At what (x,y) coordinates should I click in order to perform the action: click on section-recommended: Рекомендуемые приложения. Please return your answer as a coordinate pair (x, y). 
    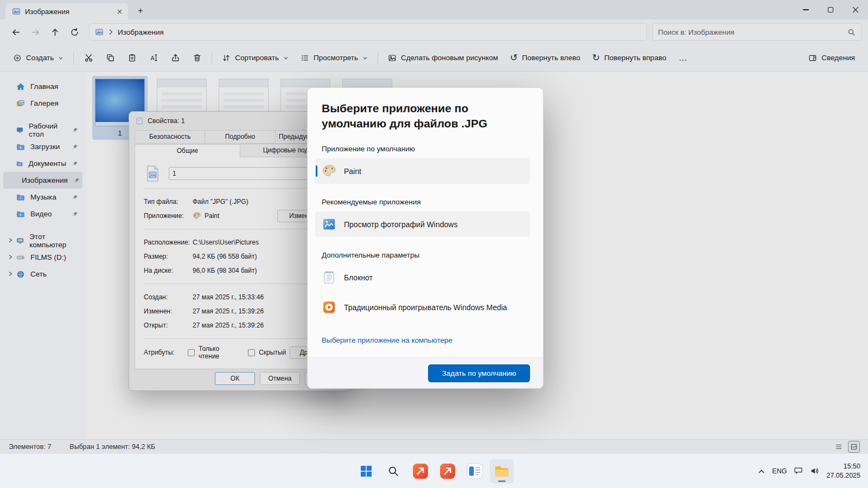
    Looking at the image, I should click on (426, 202).